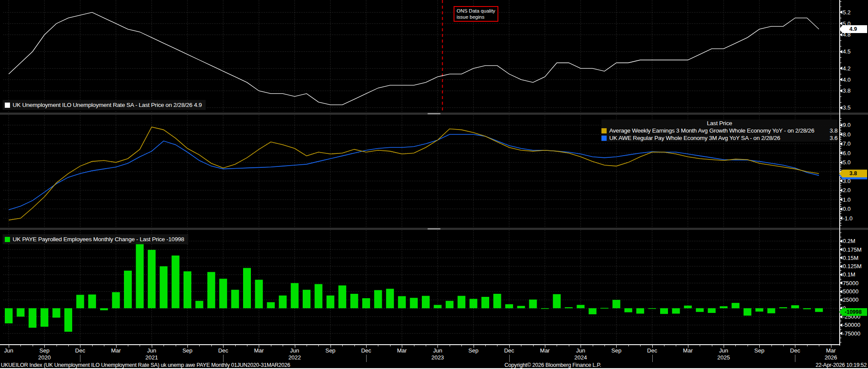  What do you see at coordinates (714, 130) in the screenshot?
I see `awe-total-label: Average Weekly Earnings 3 Month Avg Grow…` at bounding box center [714, 130].